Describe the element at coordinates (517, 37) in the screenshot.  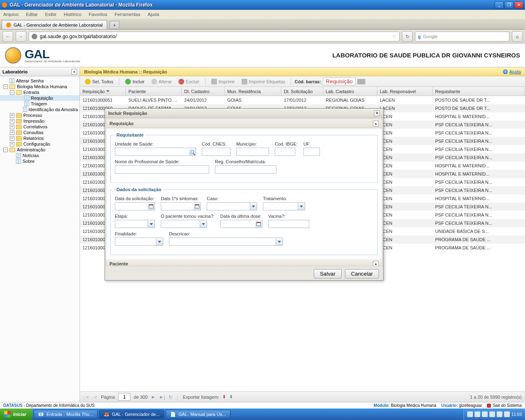
I see `home-button: ⌂` at that location.